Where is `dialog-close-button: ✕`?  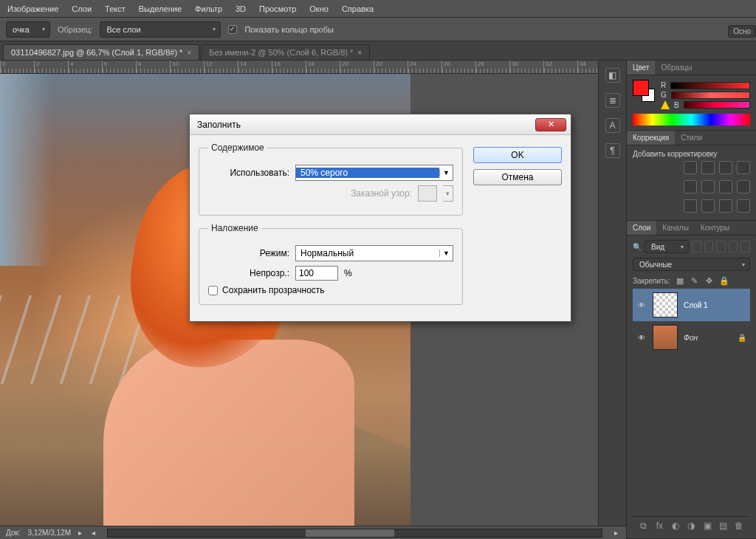 dialog-close-button: ✕ is located at coordinates (551, 125).